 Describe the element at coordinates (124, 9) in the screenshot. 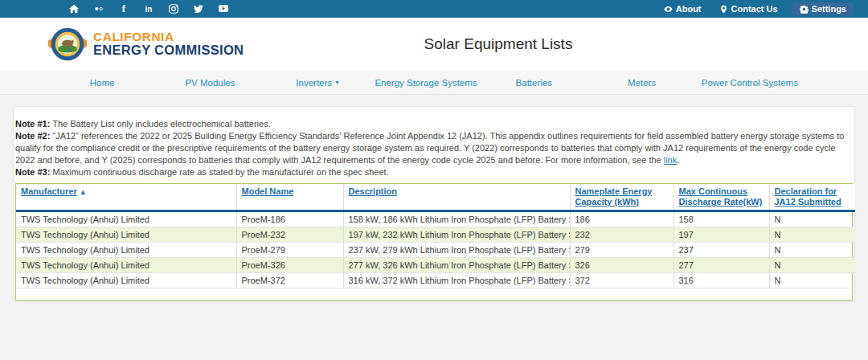

I see `facebook-icon: f` at that location.